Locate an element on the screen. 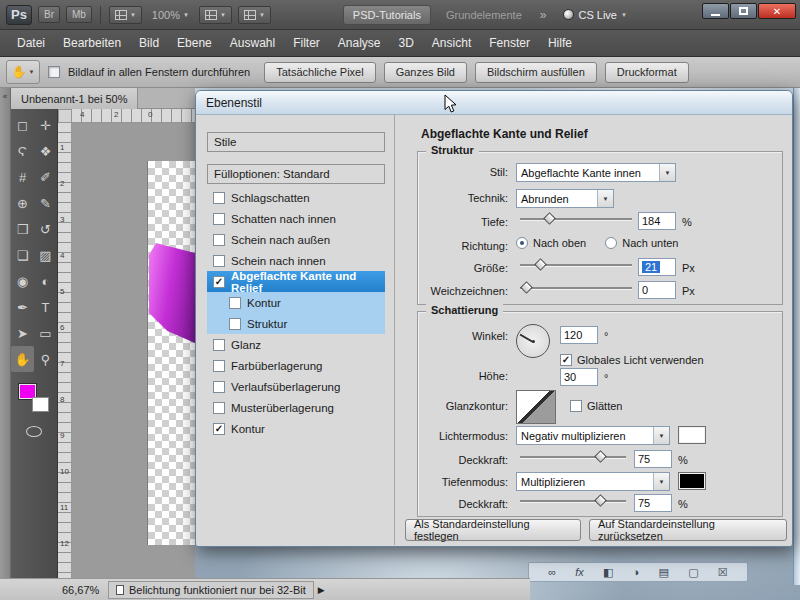  richtung-nach-oben-radio is located at coordinates (522, 243).